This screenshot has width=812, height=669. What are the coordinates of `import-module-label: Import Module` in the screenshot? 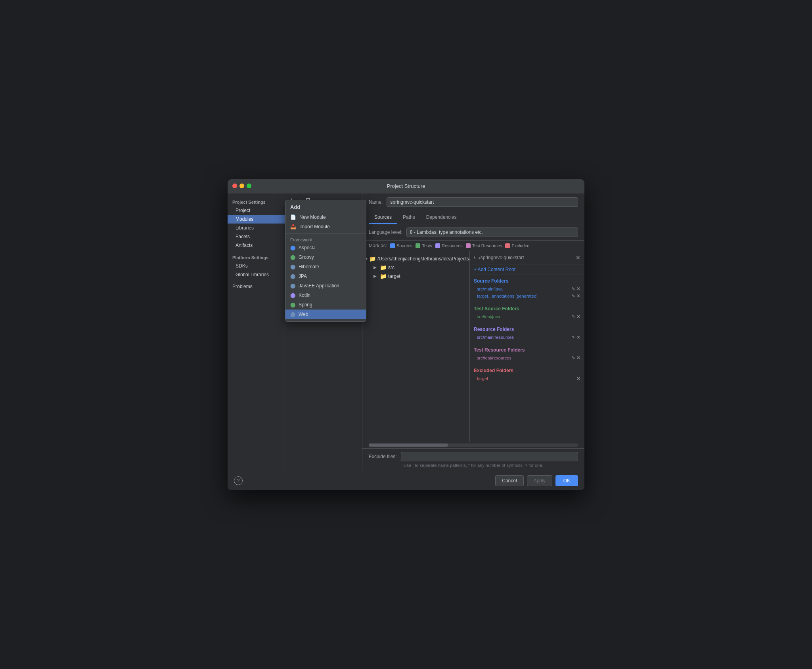 It's located at (315, 227).